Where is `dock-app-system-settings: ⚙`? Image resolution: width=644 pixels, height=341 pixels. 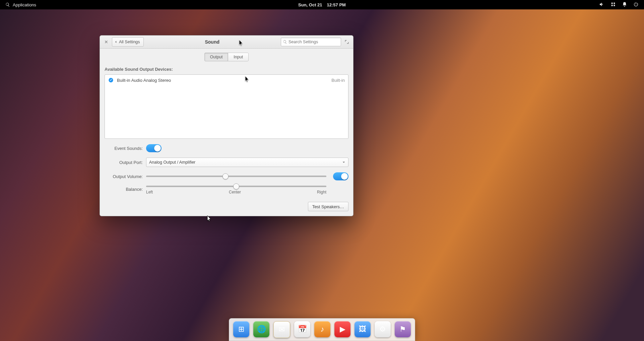 dock-app-system-settings: ⚙ is located at coordinates (383, 329).